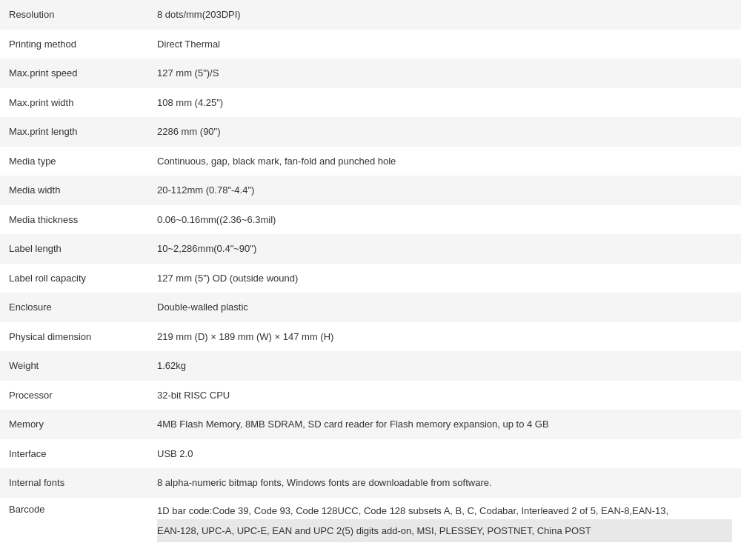 The width and height of the screenshot is (741, 560). What do you see at coordinates (445, 161) in the screenshot?
I see `spec-value: Continuous, gap, black mark, fan-fold an…` at bounding box center [445, 161].